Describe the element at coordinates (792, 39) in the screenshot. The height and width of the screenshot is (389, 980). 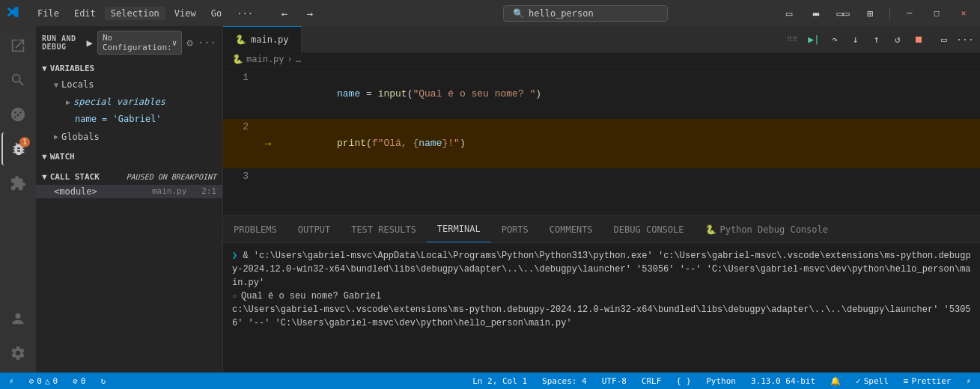
I see `debug-toolbar-handle: ⠿⠿` at that location.